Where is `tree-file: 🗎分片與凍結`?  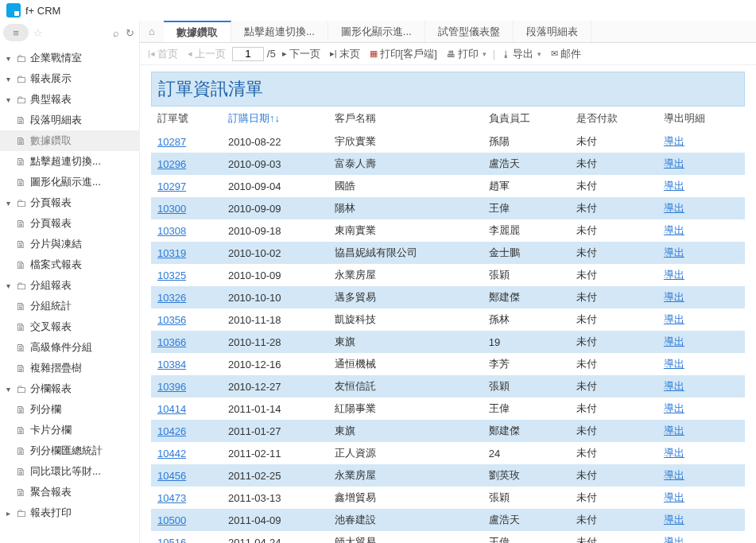
tree-file: 🗎分片與凍結 is located at coordinates (70, 244).